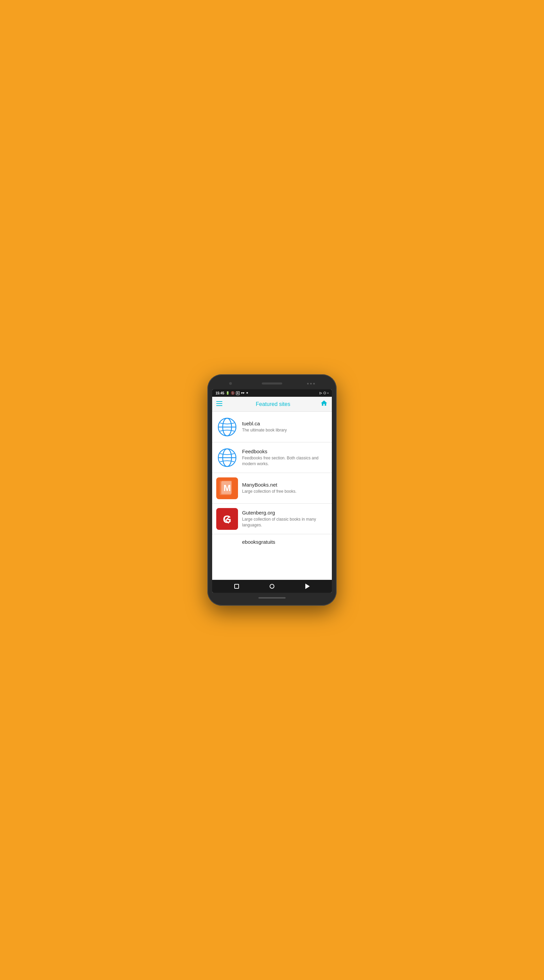 The image size is (544, 980). Describe the element at coordinates (285, 461) in the screenshot. I see `feedbooks-desc: Feedbooks free section. Both classics an…` at that location.